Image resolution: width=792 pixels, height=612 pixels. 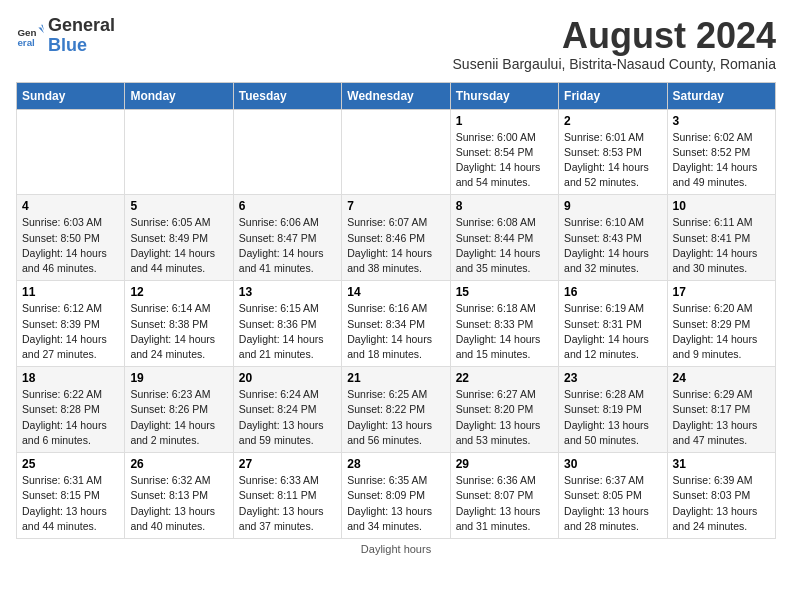 What do you see at coordinates (722, 206) in the screenshot?
I see `day-number: 10` at bounding box center [722, 206].